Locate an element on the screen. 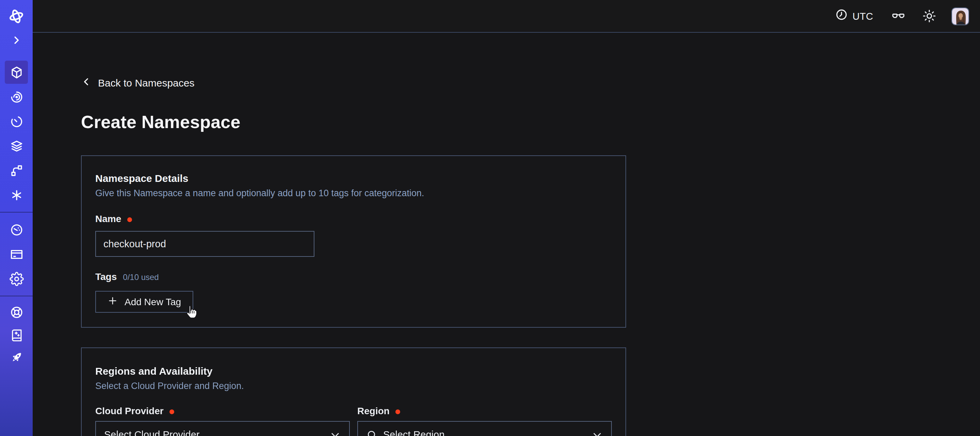 The image size is (980, 436). sidebar-item-nexus is located at coordinates (16, 195).